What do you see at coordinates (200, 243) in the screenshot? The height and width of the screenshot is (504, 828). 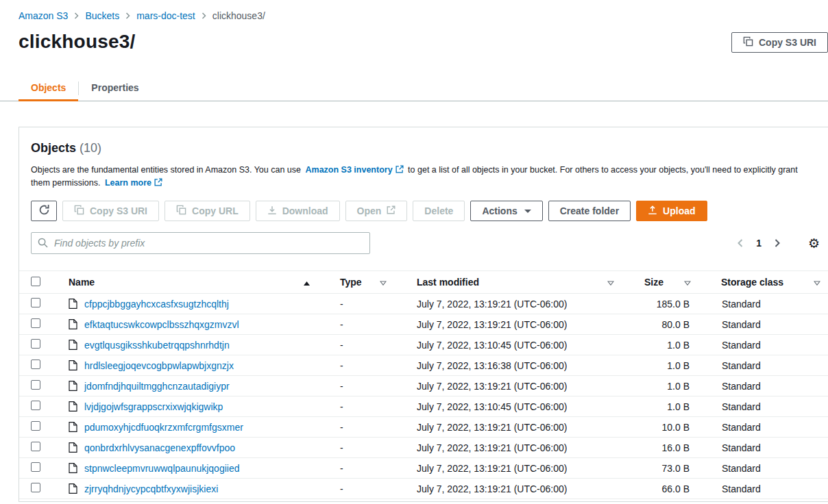 I see `search-input` at bounding box center [200, 243].